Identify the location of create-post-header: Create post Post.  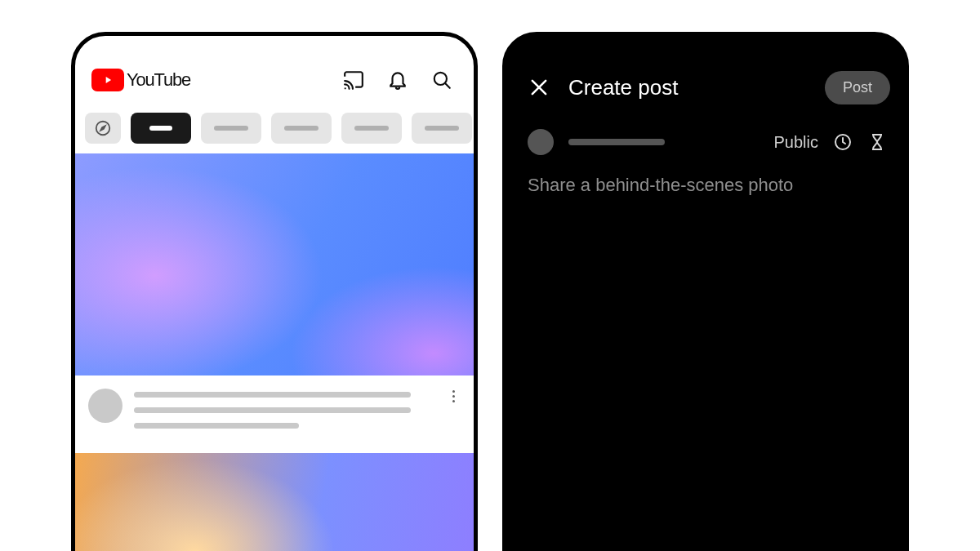
(706, 75).